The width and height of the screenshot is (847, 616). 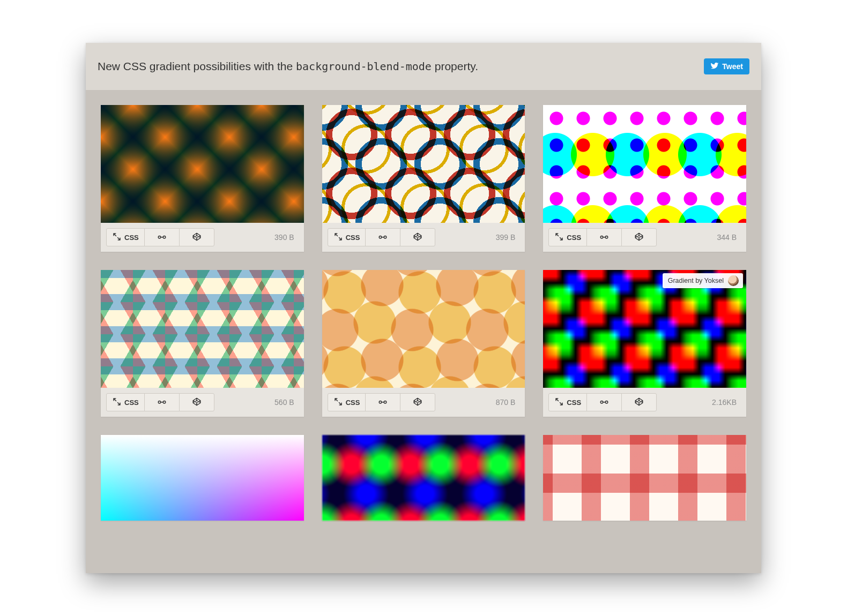 I want to click on title-code: background-blend-mode, so click(x=363, y=66).